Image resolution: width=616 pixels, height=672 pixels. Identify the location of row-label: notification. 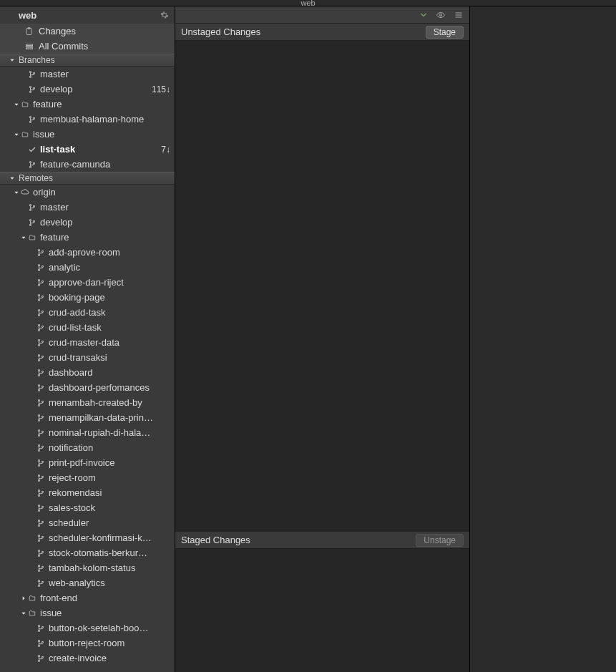
(109, 448).